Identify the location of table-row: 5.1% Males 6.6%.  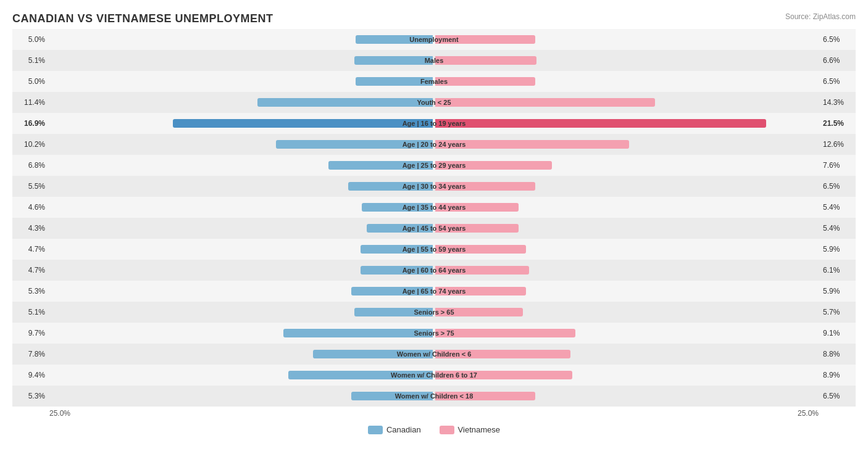
(434, 60).